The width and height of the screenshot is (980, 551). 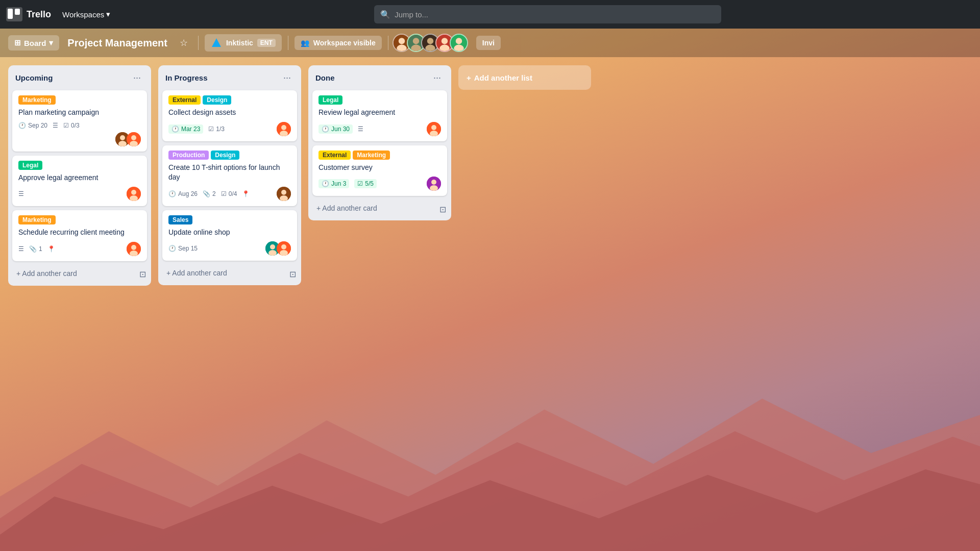 What do you see at coordinates (37, 249) in the screenshot?
I see `card-meta: ☰ 📎 1 📍` at bounding box center [37, 249].